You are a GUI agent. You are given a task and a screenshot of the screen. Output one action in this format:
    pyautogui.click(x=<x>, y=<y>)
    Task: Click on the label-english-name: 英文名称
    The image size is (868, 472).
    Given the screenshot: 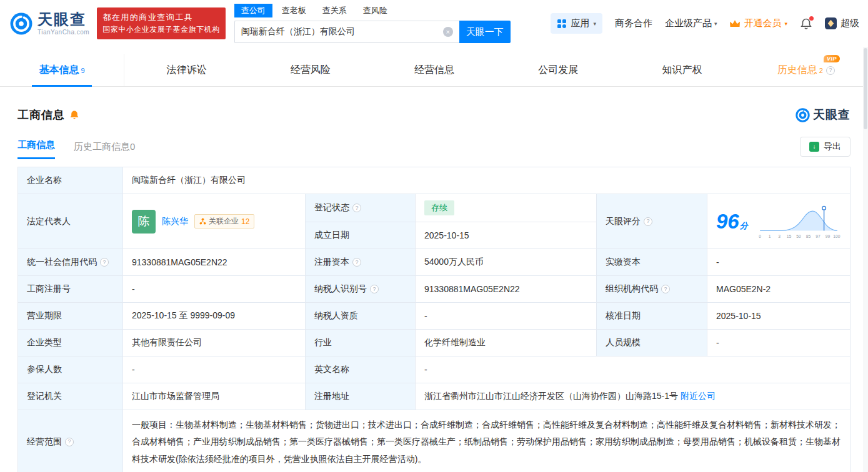 What is the action you would take?
    pyautogui.click(x=361, y=370)
    